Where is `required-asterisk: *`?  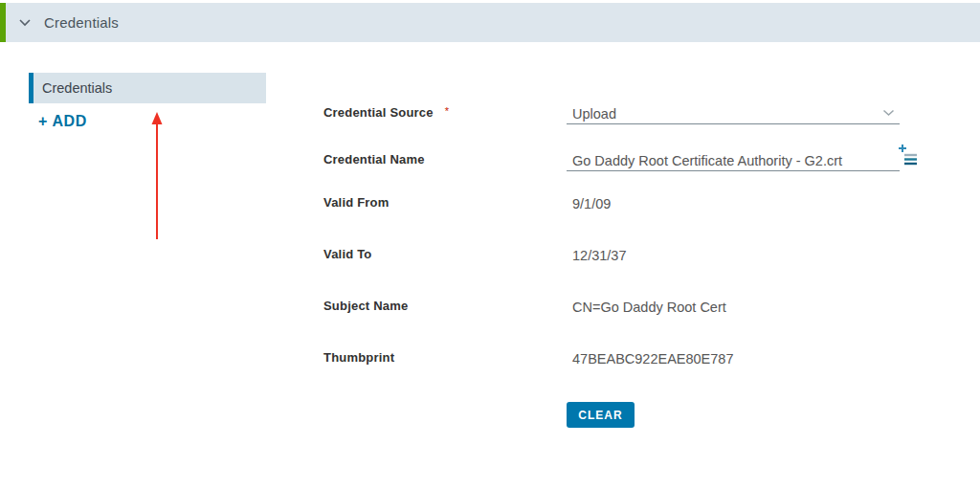
required-asterisk: * is located at coordinates (447, 111).